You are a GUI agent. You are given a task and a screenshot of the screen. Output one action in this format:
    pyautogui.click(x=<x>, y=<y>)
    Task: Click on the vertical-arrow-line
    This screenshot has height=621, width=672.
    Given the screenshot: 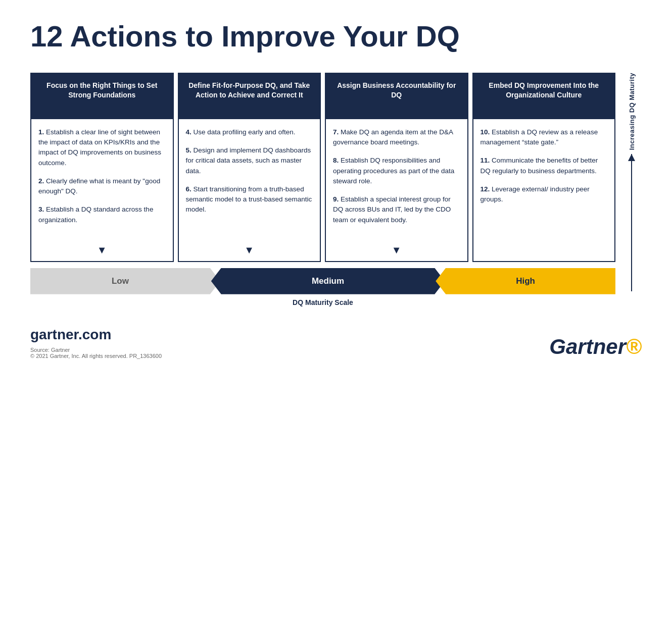 What is the action you would take?
    pyautogui.click(x=632, y=223)
    